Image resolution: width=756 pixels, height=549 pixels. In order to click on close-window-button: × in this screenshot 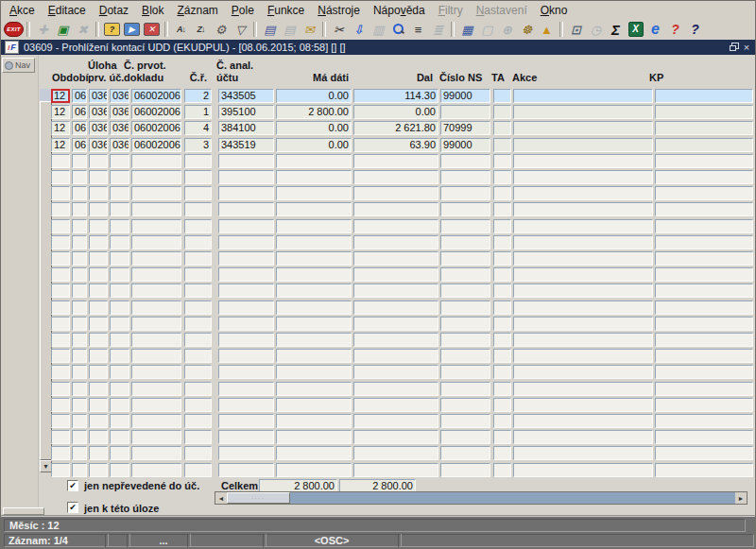, I will do `click(747, 47)`.